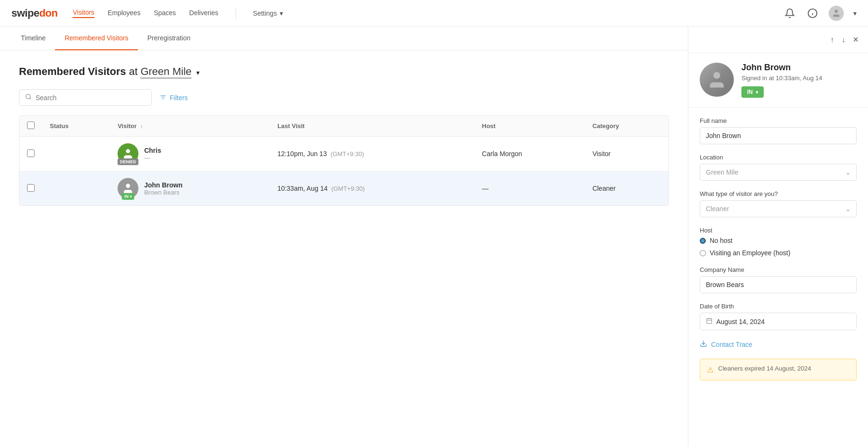 The image size is (868, 446). What do you see at coordinates (83, 13) in the screenshot?
I see `nav-visitors: Visitors` at bounding box center [83, 13].